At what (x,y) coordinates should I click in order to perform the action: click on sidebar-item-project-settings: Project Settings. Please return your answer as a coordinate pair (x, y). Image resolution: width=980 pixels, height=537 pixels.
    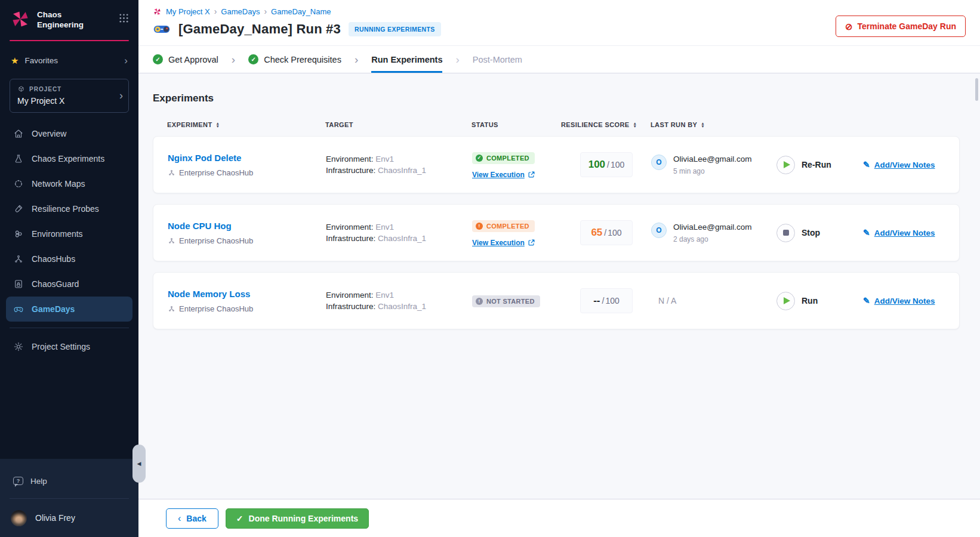
    Looking at the image, I should click on (69, 347).